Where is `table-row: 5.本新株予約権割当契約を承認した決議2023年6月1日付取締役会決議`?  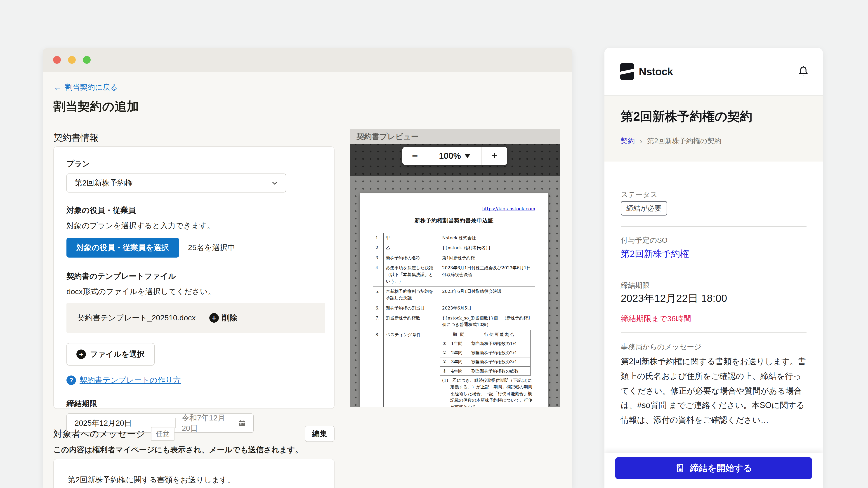 table-row: 5.本新株予約権割当契約を承認した決議2023年6月1日付取締役会決議 is located at coordinates (454, 295).